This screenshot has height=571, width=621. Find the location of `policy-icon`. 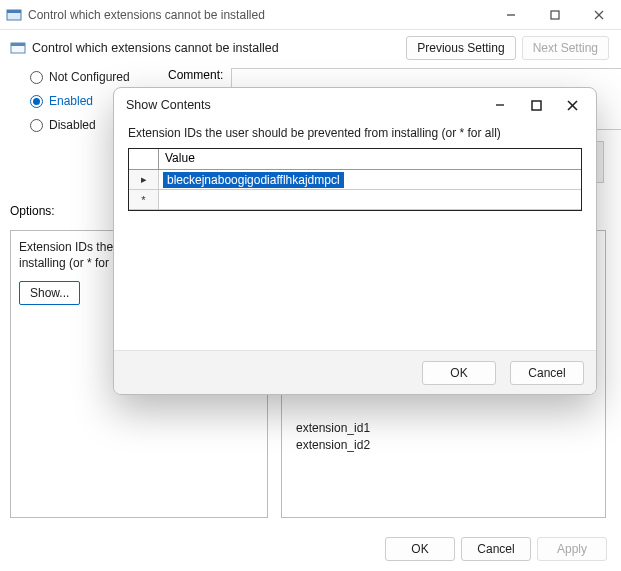

policy-icon is located at coordinates (18, 48).